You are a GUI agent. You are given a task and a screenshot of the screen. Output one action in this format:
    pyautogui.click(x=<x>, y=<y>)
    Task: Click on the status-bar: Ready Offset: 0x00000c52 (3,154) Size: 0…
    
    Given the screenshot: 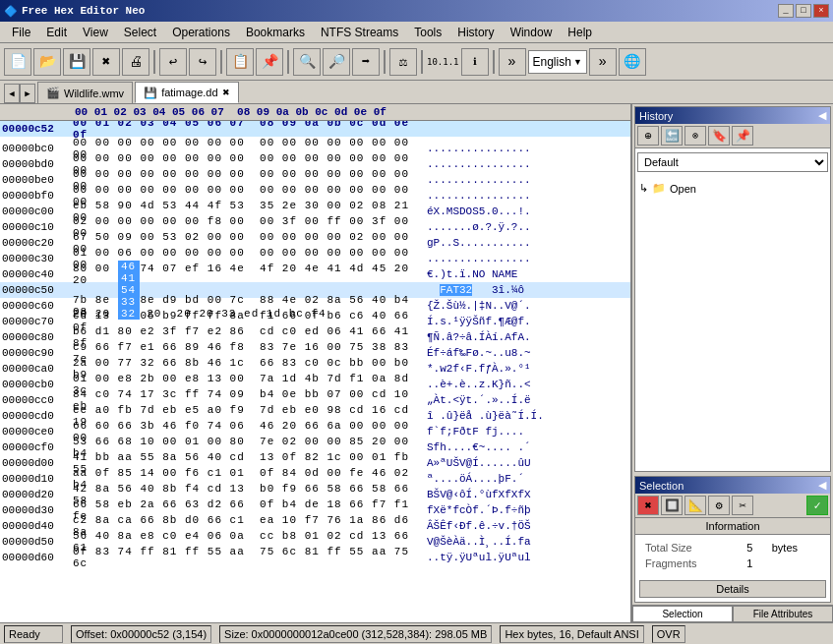 What is the action you would take?
    pyautogui.click(x=417, y=633)
    